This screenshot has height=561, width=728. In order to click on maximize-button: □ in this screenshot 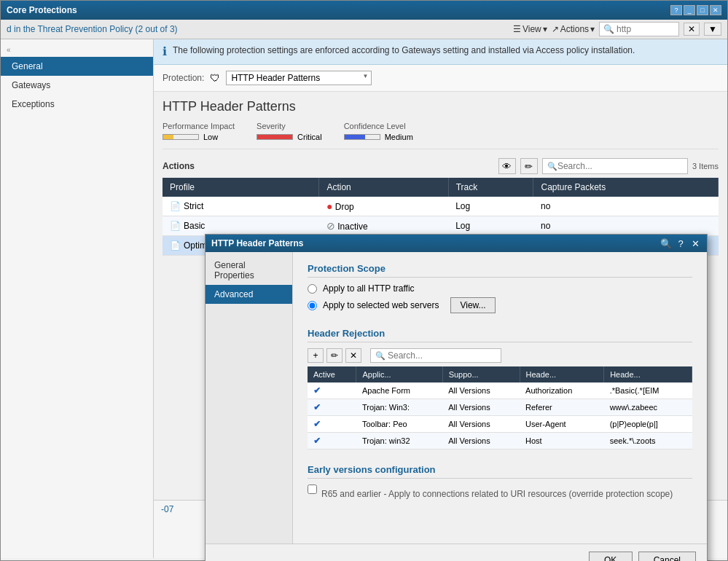, I will do `click(702, 10)`.